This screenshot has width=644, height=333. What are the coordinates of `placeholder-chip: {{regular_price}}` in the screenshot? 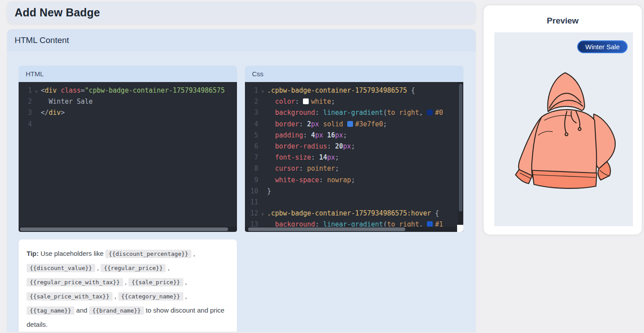 It's located at (133, 268).